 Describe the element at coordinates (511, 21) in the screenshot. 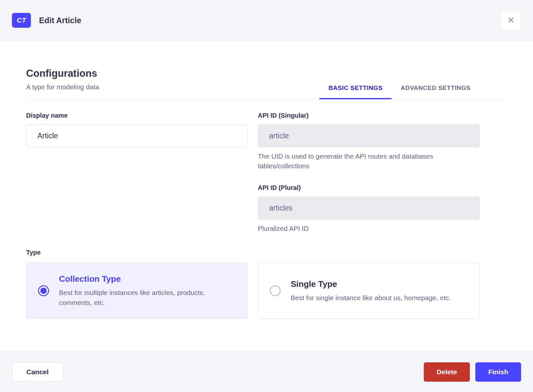

I see `close-icon: ✕` at that location.